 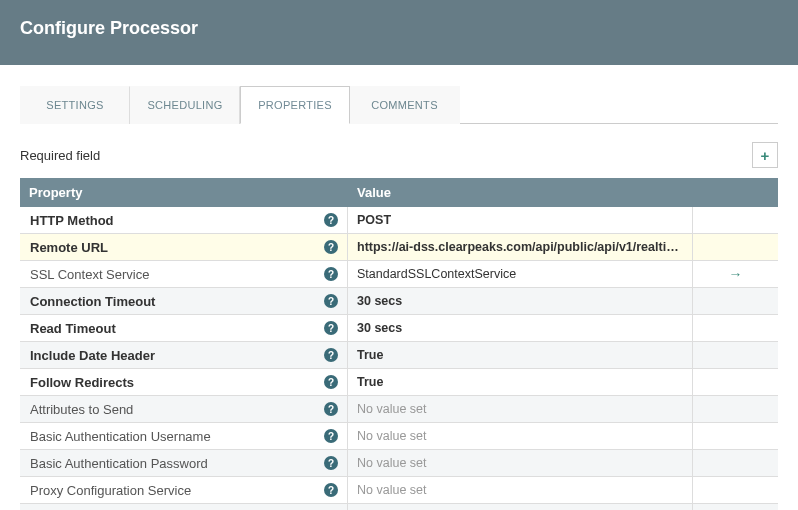 What do you see at coordinates (82, 410) in the screenshot?
I see `property-name: Attributes to Send` at bounding box center [82, 410].